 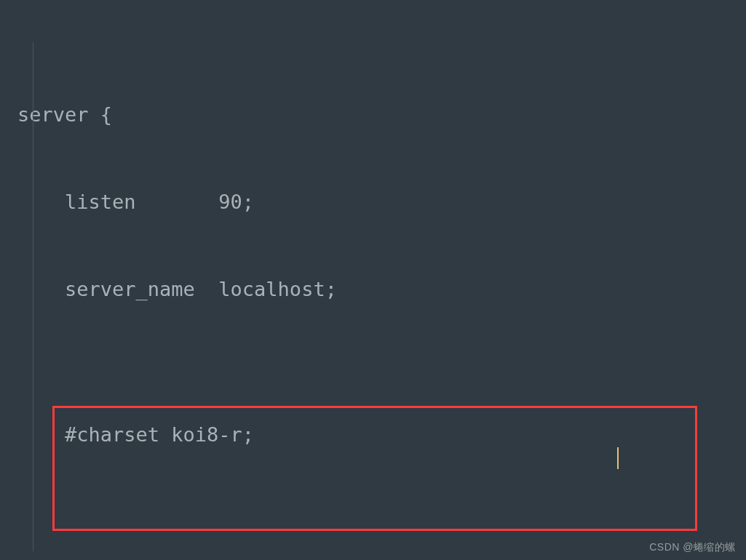 I want to click on watermark: CSDN @蜷缩的螺, so click(x=693, y=548).